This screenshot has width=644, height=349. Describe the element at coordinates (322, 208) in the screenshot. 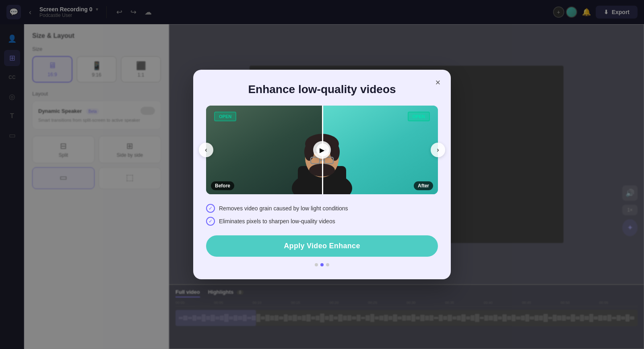

I see `feature-item-1: ✓ Removes video grain caused by low ligh…` at that location.